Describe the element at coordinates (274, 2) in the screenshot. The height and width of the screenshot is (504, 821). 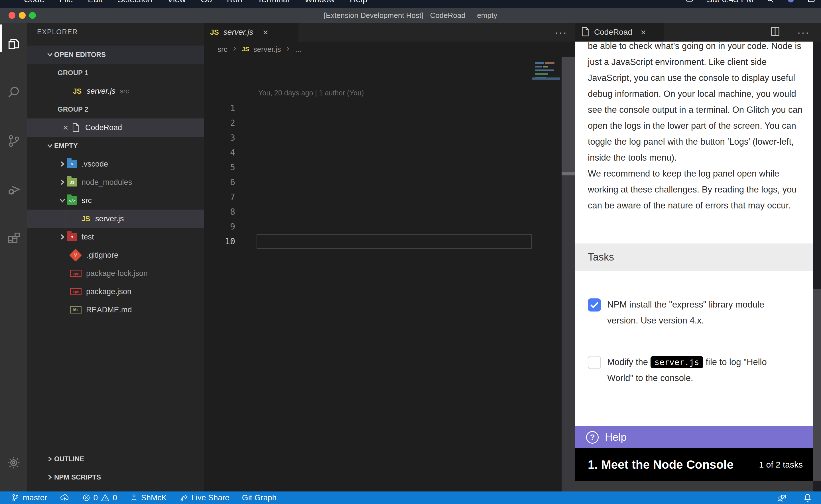
I see `menu-item-terminal: Terminal` at that location.